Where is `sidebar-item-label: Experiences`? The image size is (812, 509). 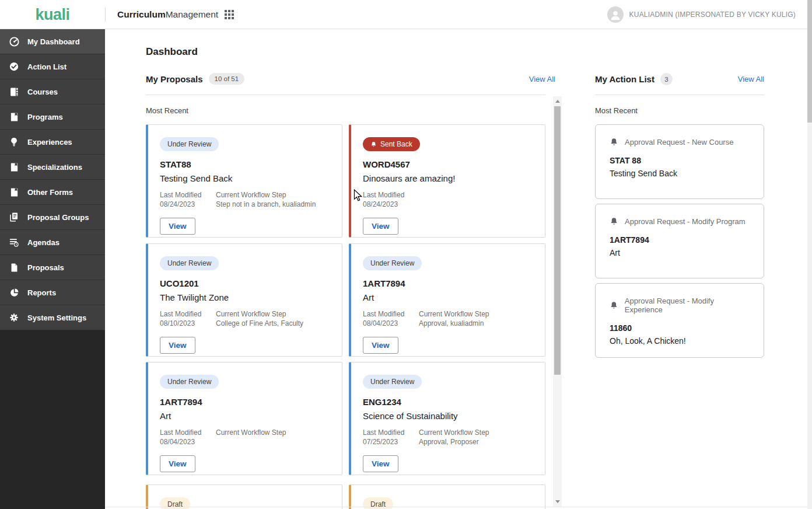 sidebar-item-label: Experiences is located at coordinates (50, 142).